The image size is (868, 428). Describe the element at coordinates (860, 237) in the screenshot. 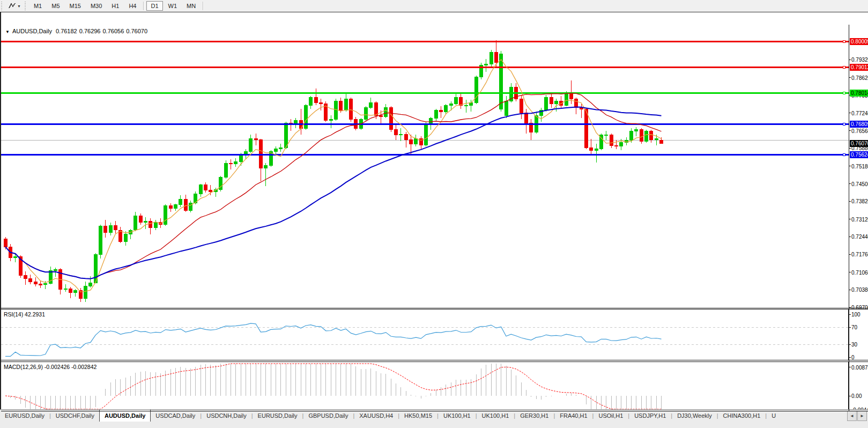

I see `price-tick-label: 0.72440` at that location.